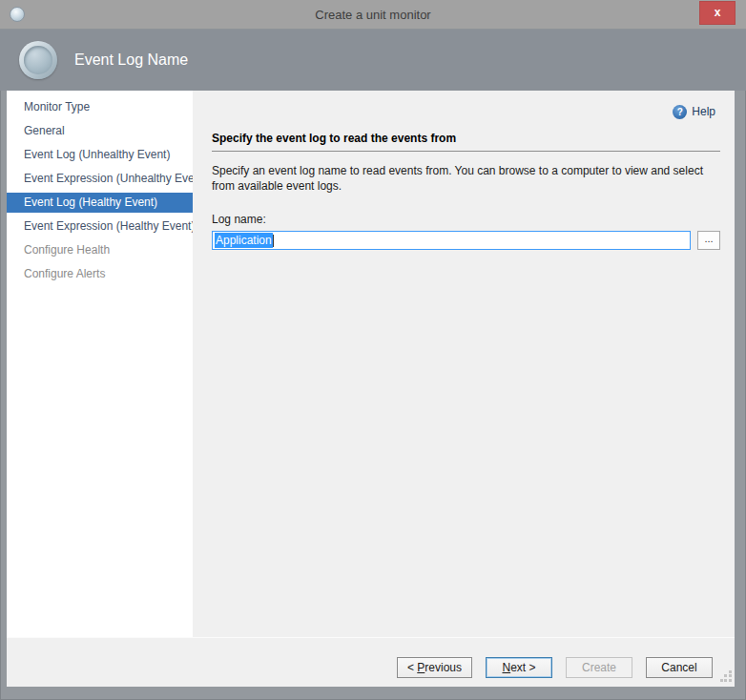  Describe the element at coordinates (38, 60) in the screenshot. I see `monitor-sphere-icon` at that location.